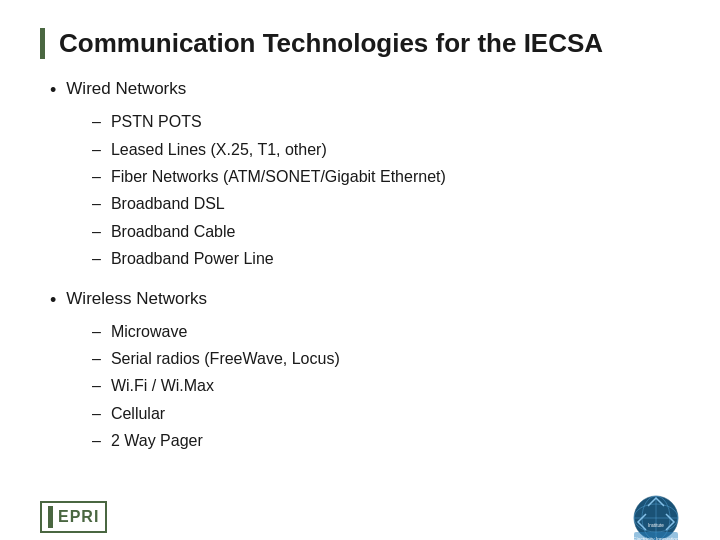 The width and height of the screenshot is (720, 540). Describe the element at coordinates (386, 150) in the screenshot. I see `list-item: – Leased Lines (X.25, T1, other)` at that location.